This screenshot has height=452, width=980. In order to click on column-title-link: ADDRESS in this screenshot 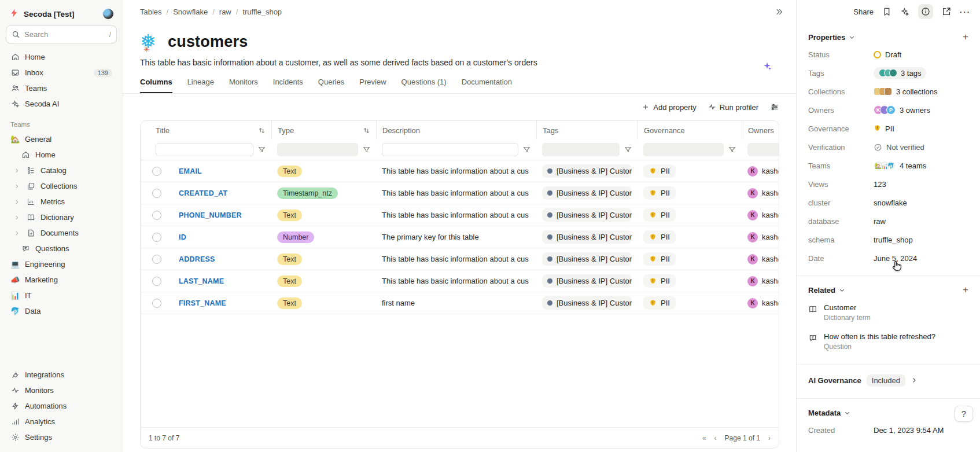, I will do `click(197, 259)`.